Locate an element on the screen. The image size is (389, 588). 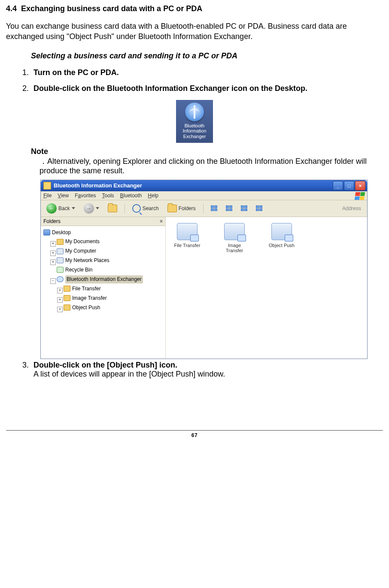
section-number: 4.4 is located at coordinates (11, 9).